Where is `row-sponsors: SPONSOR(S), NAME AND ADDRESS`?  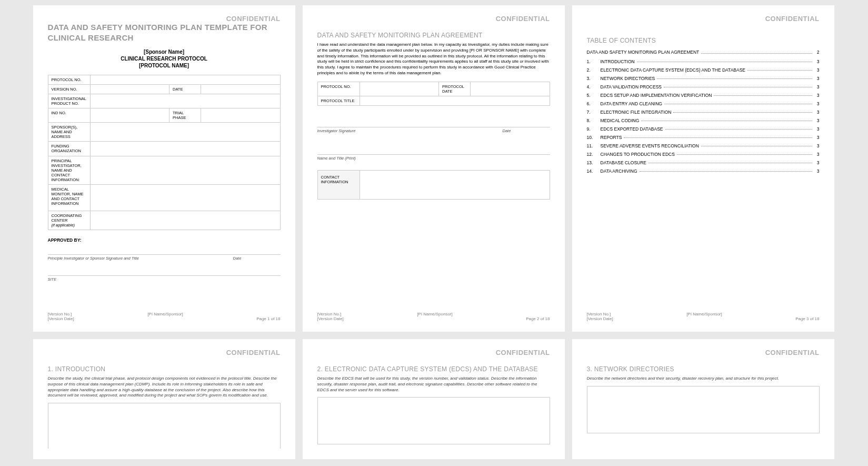
row-sponsors: SPONSOR(S), NAME AND ADDRESS is located at coordinates (69, 132).